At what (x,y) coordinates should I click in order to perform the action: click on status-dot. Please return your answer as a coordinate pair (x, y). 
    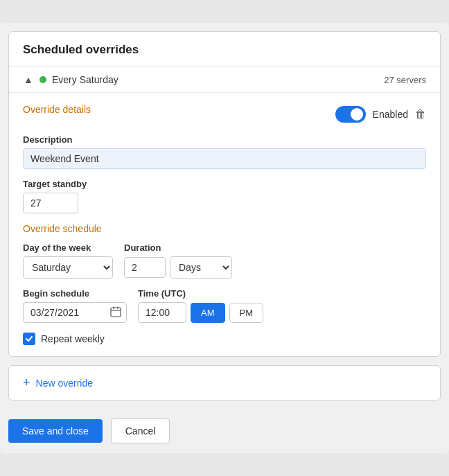
    Looking at the image, I should click on (43, 80).